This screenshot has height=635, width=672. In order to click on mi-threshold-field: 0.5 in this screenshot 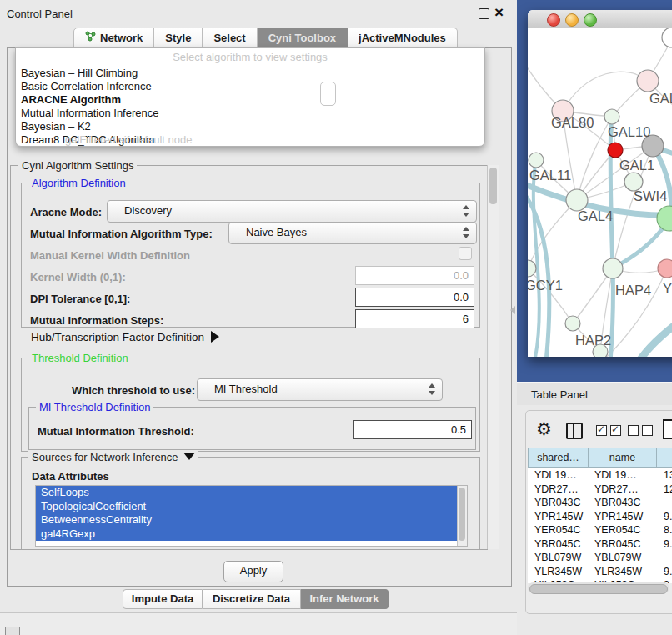, I will do `click(412, 430)`.